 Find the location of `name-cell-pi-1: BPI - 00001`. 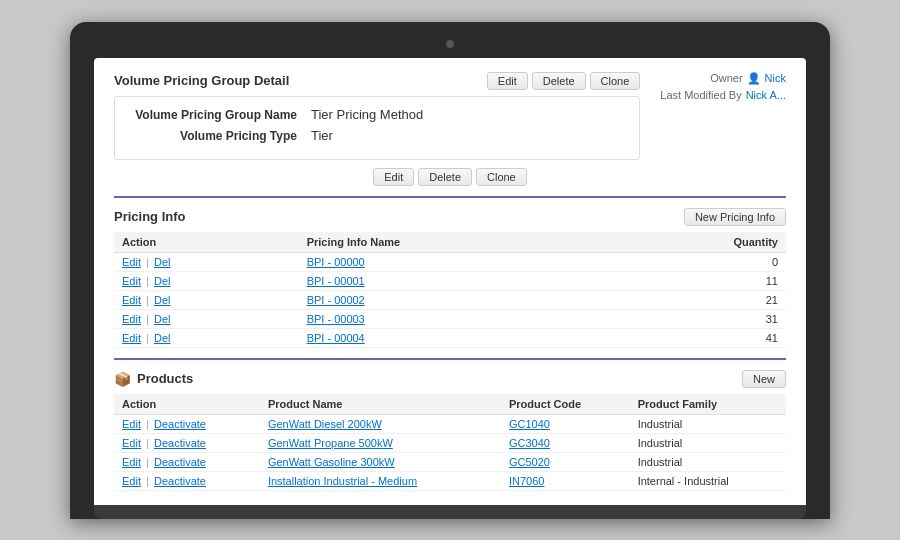

name-cell-pi-1: BPI - 00001 is located at coordinates (456, 280).